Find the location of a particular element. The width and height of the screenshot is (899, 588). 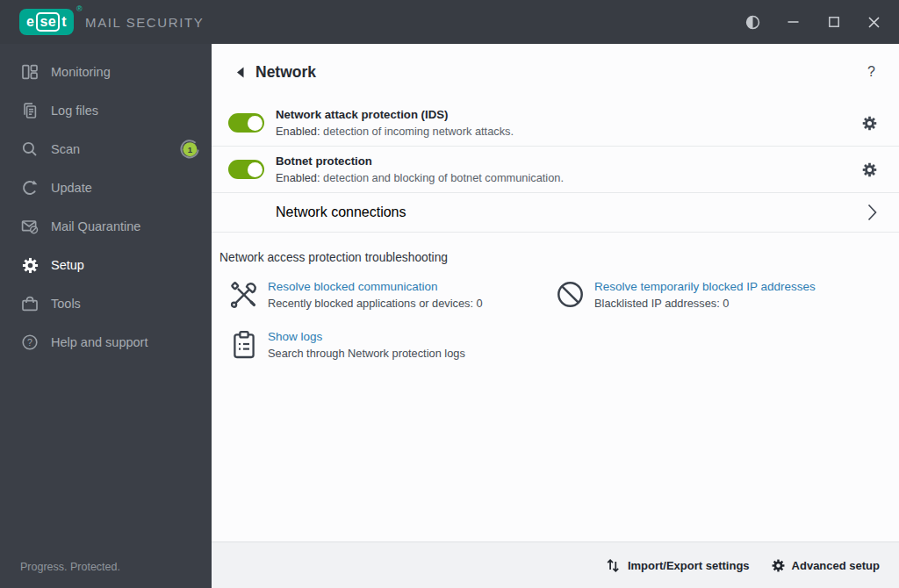

sidebar-item-scan: Scan 1 is located at coordinates (105, 149).